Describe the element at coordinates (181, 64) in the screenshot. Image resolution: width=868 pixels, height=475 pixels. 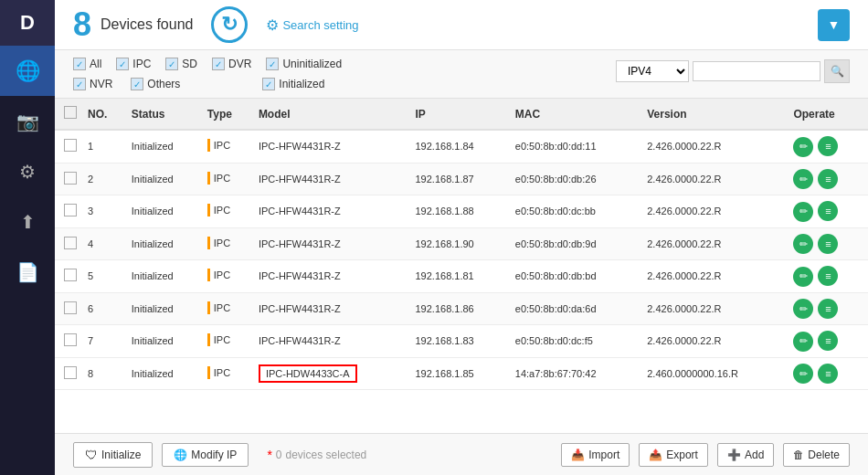
I see `filter-sd: SD` at that location.